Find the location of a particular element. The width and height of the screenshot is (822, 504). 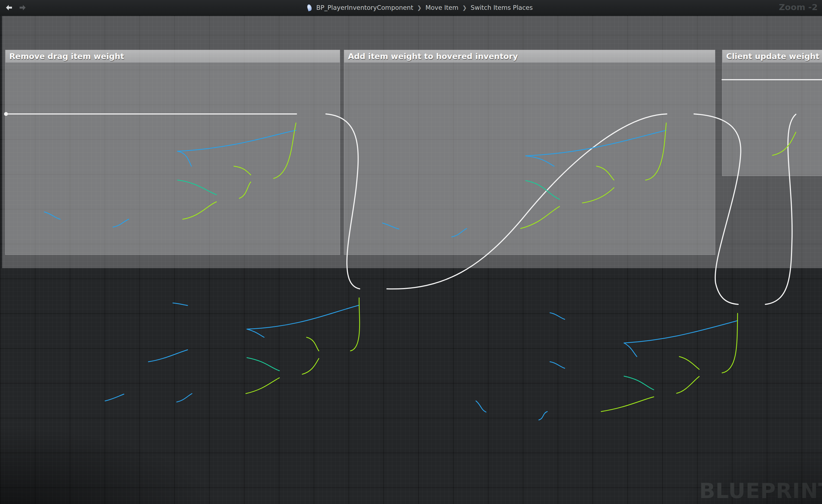

breadcrumb-item-component: BP_PlayerInventoryComponent is located at coordinates (365, 7).